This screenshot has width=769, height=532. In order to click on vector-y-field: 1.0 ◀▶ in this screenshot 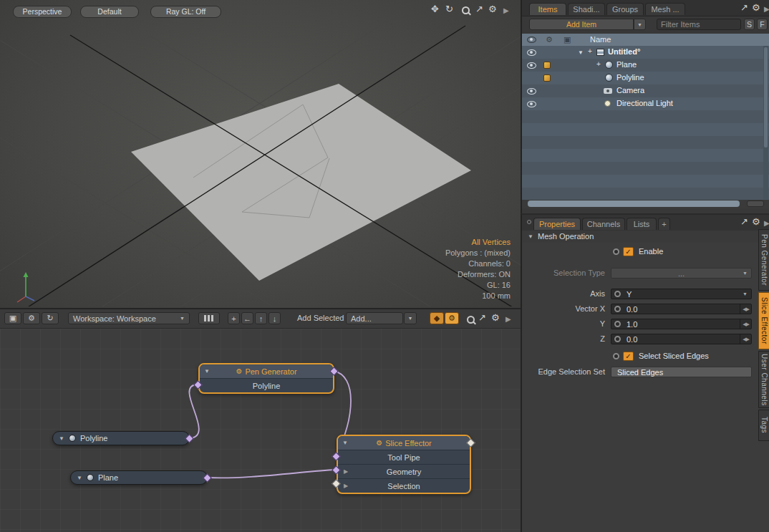, I will do `click(682, 324)`.